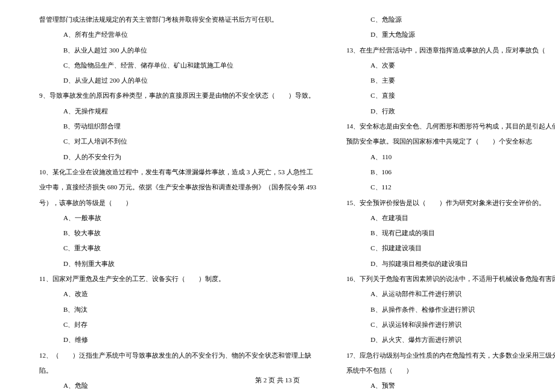 The image size is (555, 392). What do you see at coordinates (451, 279) in the screenshot?
I see `q16-stem: 16、下列关于危险有害因素辨识的说法中，不适用于机械设备危险有害因素辨识的是（ …` at bounding box center [451, 279].